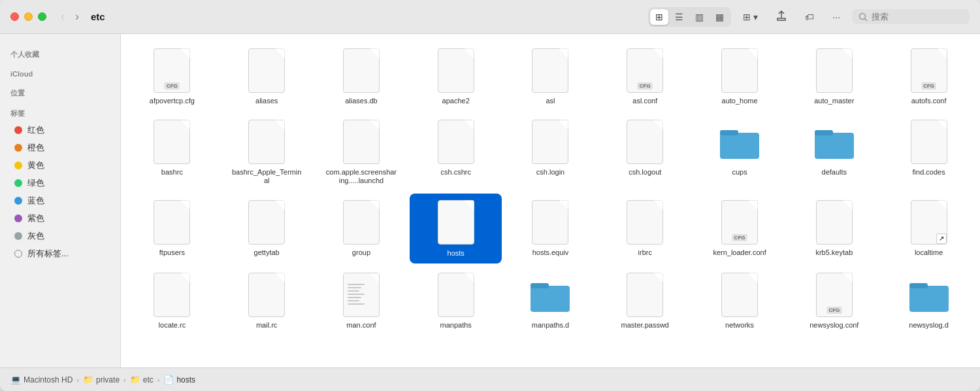 The image size is (980, 391). What do you see at coordinates (740, 152) in the screenshot?
I see `file-item: cups` at bounding box center [740, 152].